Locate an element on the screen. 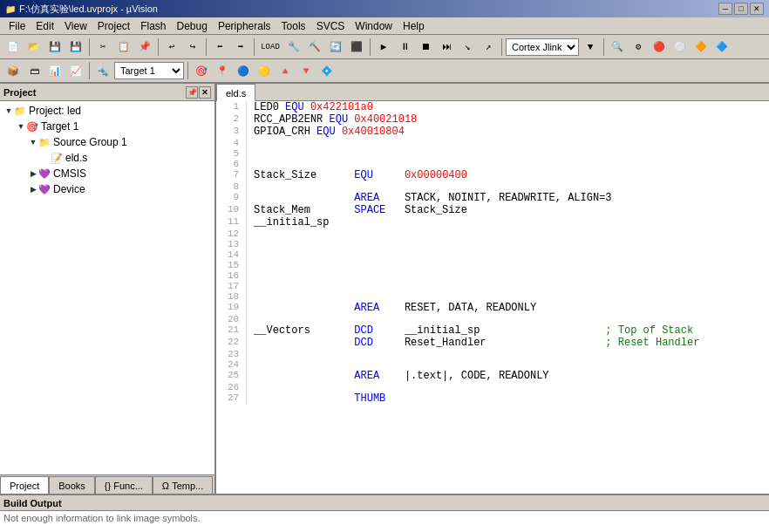 This screenshot has height=532, width=769. t2-btn9: 🟡 is located at coordinates (264, 71).